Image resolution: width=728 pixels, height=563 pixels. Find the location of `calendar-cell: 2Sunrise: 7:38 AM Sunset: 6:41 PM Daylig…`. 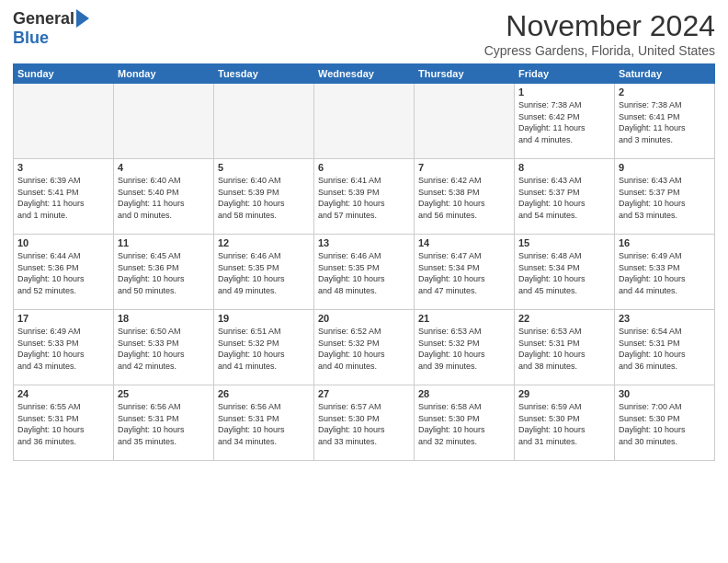

calendar-cell: 2Sunrise: 7:38 AM Sunset: 6:41 PM Daylig… is located at coordinates (665, 121).